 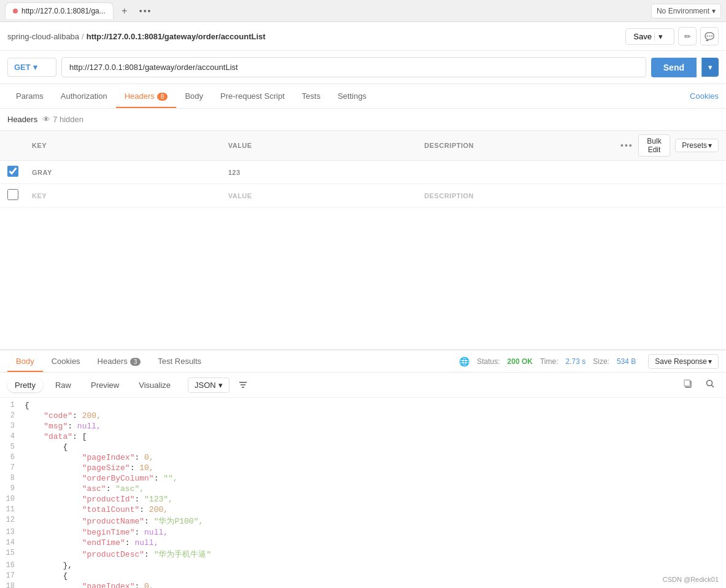 I want to click on edit-icon-button: ✏, so click(x=687, y=36).